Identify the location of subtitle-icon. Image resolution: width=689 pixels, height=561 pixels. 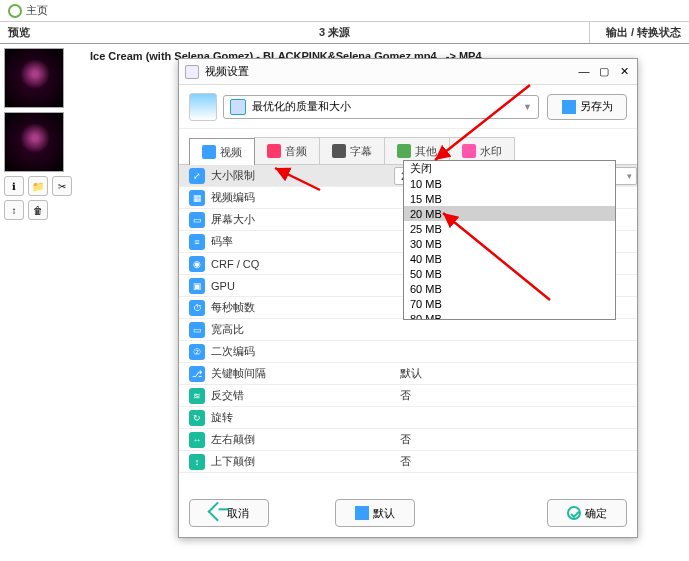
(339, 151).